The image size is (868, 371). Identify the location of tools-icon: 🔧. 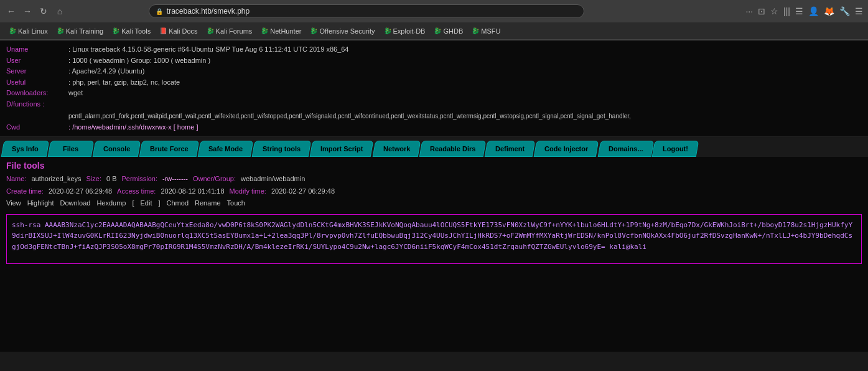
(845, 11).